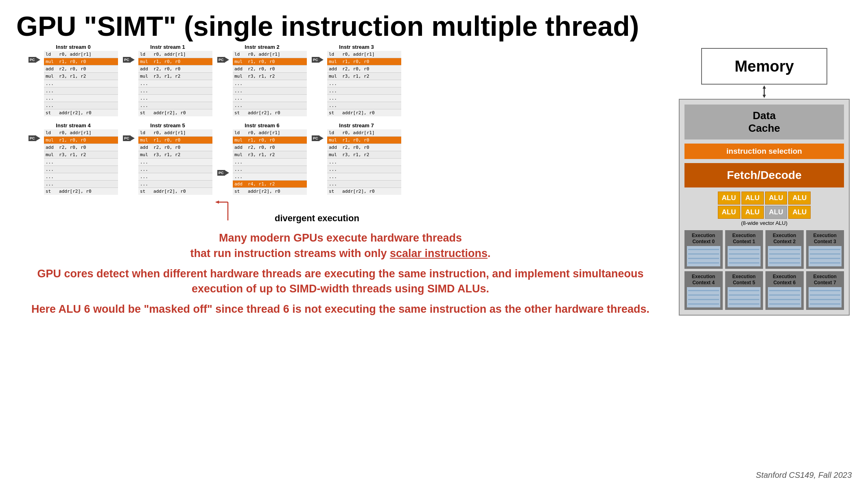  I want to click on memory-box: Memory, so click(764, 66).